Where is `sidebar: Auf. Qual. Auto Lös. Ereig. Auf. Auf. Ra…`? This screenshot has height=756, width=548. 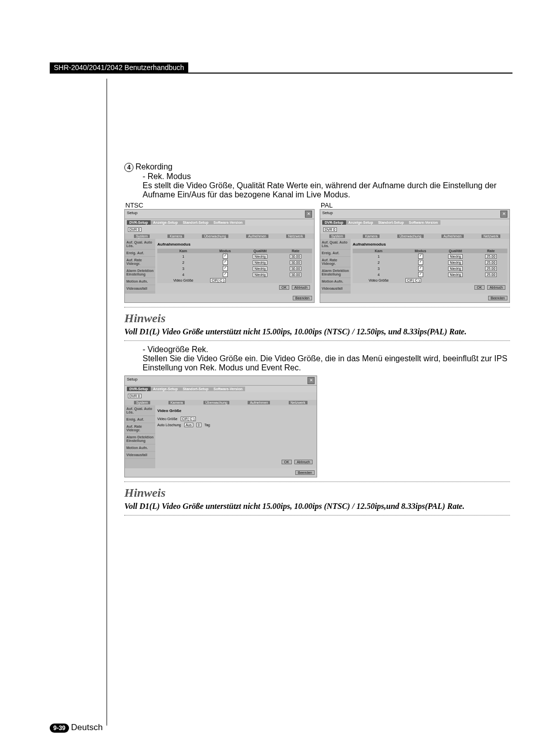 sidebar: Auf. Qual. Auto Lös. Ereig. Auf. Auf. Ra… is located at coordinates (140, 437).